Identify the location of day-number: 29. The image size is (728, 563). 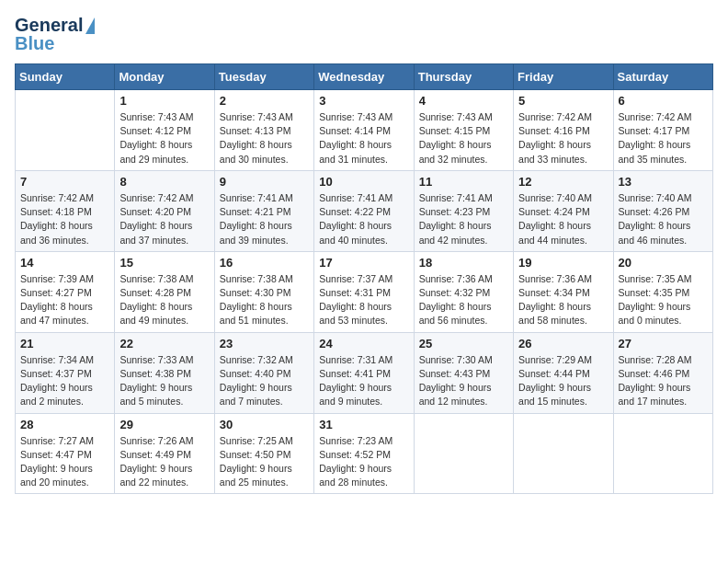
(164, 425).